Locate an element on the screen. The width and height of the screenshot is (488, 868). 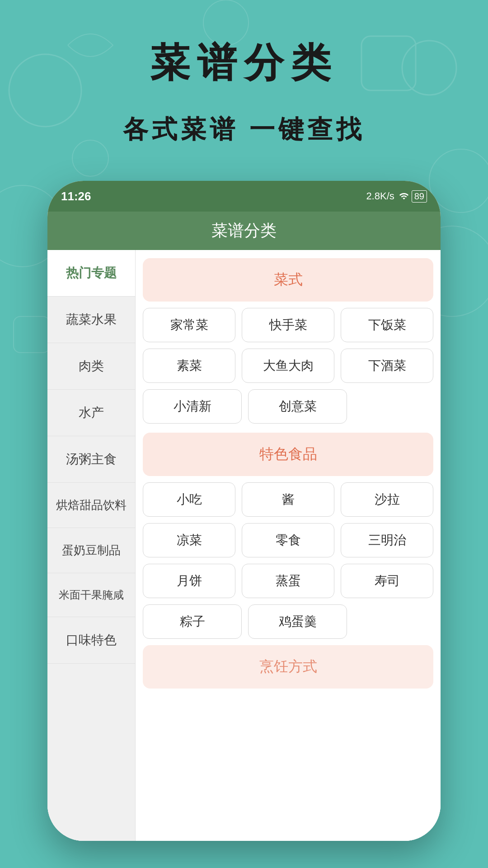
specialty-row-2: 凉菜 零食 三明治 is located at coordinates (288, 540).